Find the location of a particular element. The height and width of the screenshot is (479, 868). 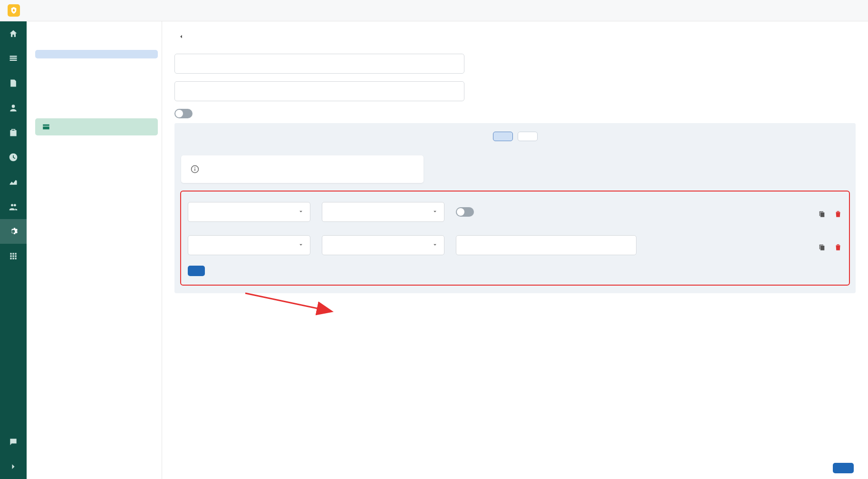

top-bar is located at coordinates (434, 10).